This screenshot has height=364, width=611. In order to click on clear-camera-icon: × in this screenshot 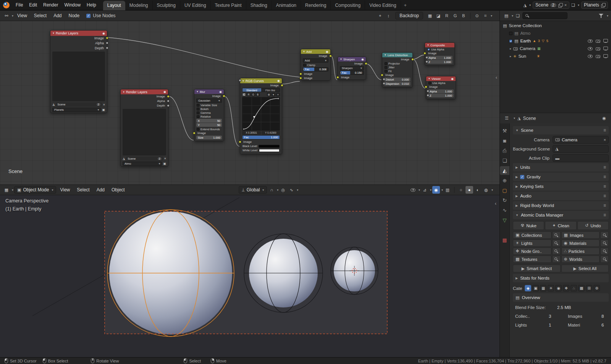, I will do `click(605, 140)`.